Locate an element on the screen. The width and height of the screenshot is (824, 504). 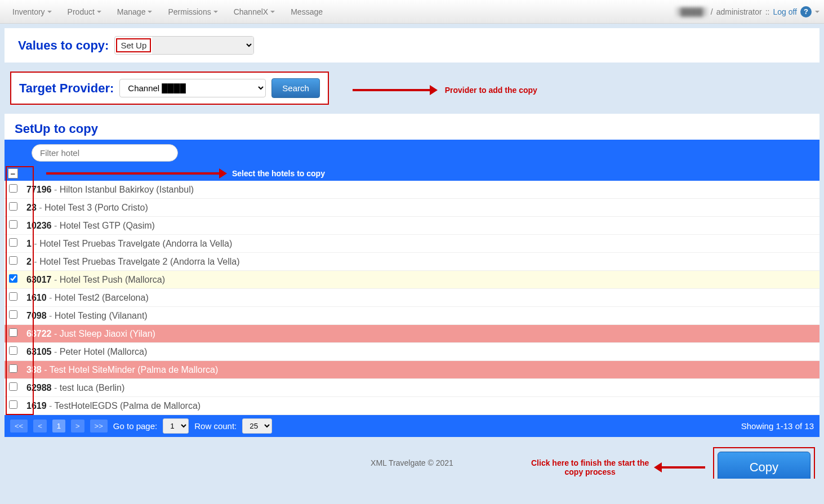
logoff-link: Log off is located at coordinates (785, 12).